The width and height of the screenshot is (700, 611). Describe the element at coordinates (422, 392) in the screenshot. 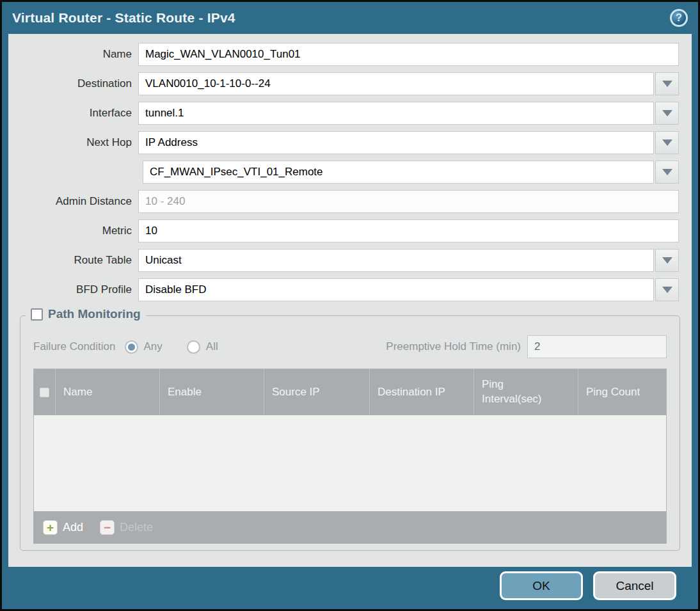

I see `column-header-destination-ip: Destination IP` at that location.